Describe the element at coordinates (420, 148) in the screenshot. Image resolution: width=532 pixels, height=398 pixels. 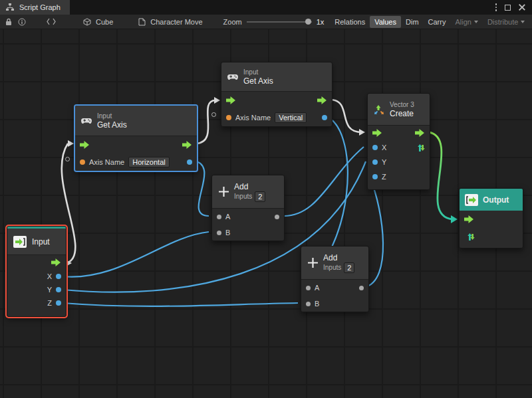
I see `vector-out-port` at that location.